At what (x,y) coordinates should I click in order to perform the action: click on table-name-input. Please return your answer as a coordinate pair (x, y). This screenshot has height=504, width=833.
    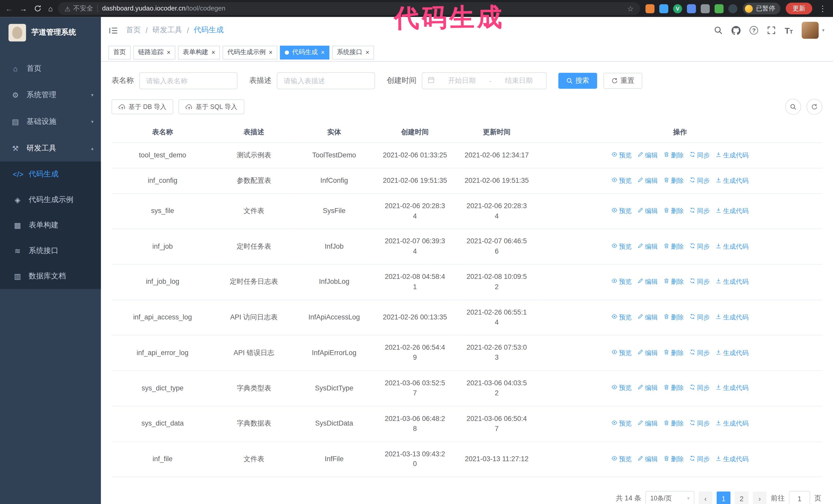
    Looking at the image, I should click on (188, 81).